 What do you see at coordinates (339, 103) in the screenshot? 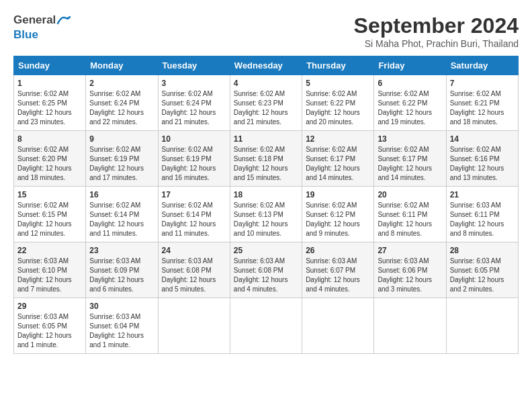
I see `calendar-cell: 5 Sunrise: 6:02 AMSunset: 6:22 PMDayligh…` at bounding box center [339, 103].